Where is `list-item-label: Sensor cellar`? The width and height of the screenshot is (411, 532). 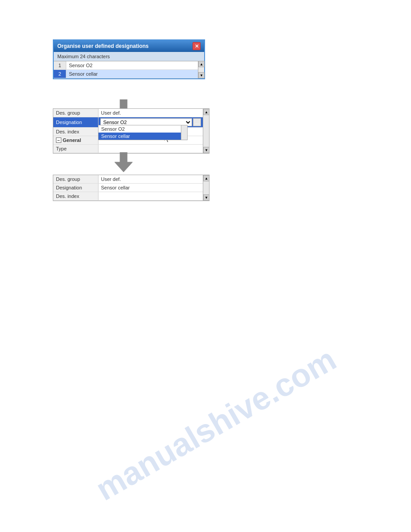 list-item-label: Sensor cellar is located at coordinates (135, 74).